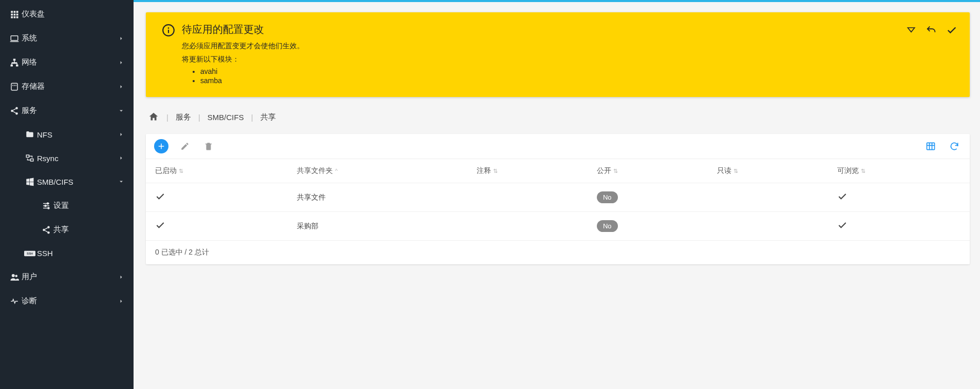  Describe the element at coordinates (69, 86) in the screenshot. I see `sidebar-item-label: 存储器` at that location.